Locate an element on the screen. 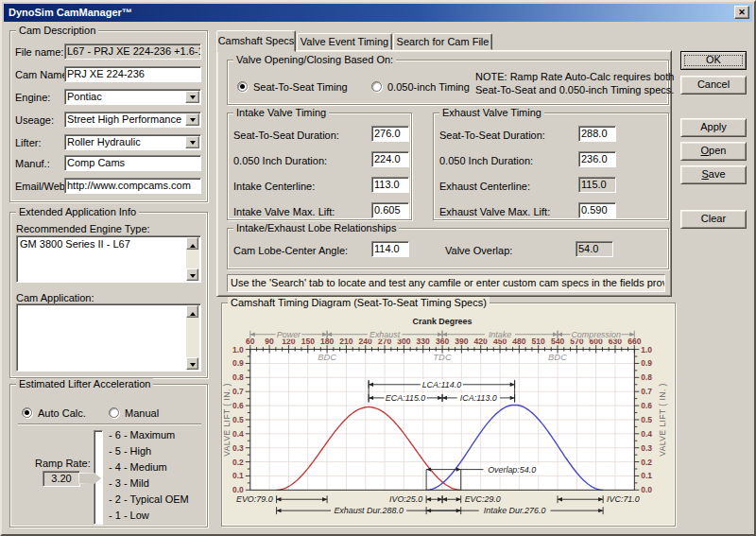  extended-info-title: Extended Application Info is located at coordinates (77, 212).